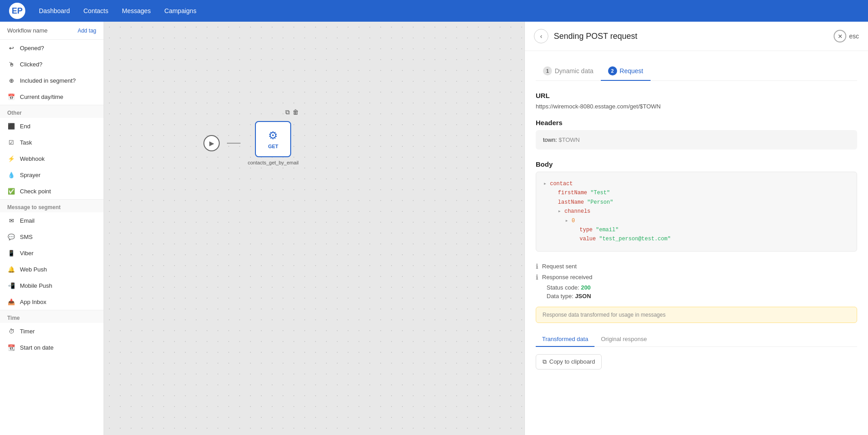 The image size is (868, 435). I want to click on node-type-label: GET, so click(273, 146).